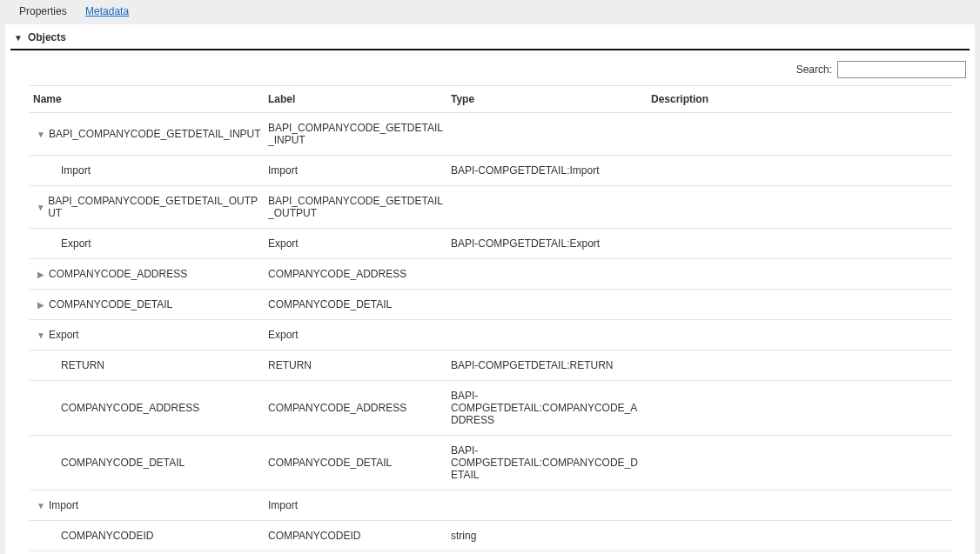 Image resolution: width=980 pixels, height=554 pixels. Describe the element at coordinates (155, 207) in the screenshot. I see `row-name: BAPI_COMPANYCODE_GETDETAIL_OUTPUT` at that location.